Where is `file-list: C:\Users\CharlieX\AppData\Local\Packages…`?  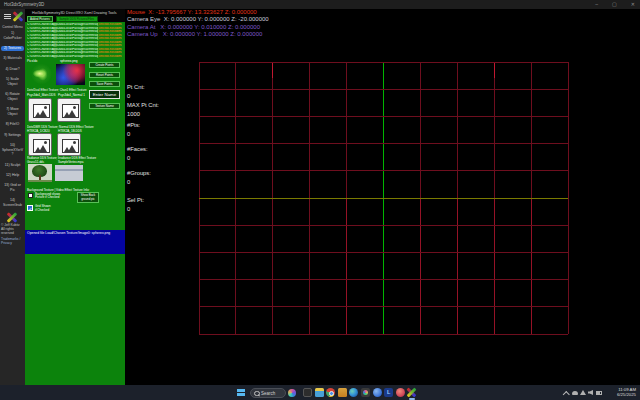 file-list: C:\Users\CharlieX\AppData\Local\Packages… is located at coordinates (74, 40).